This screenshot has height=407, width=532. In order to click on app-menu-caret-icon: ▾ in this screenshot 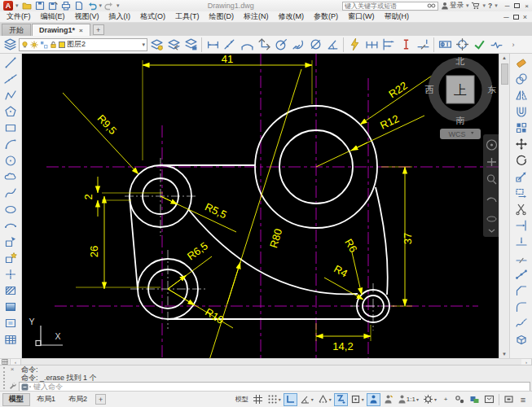, I will do `click(17, 6)`.